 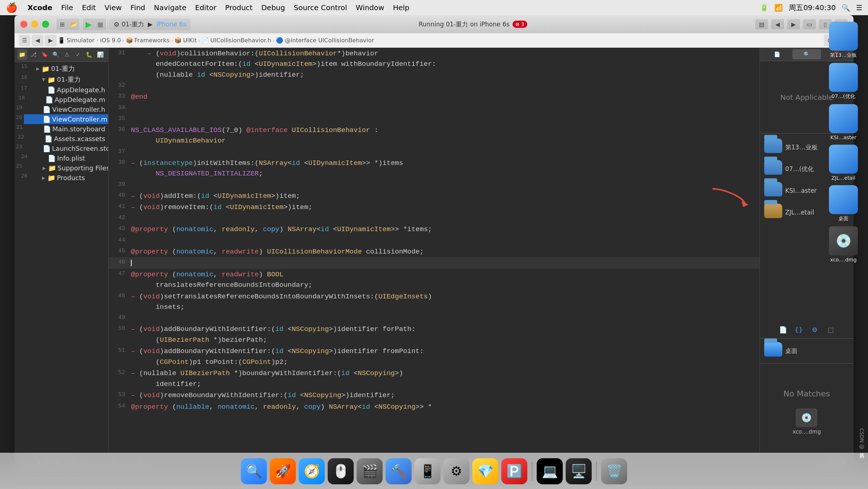 What do you see at coordinates (843, 36) in the screenshot?
I see `desktop-folder-1-img` at bounding box center [843, 36].